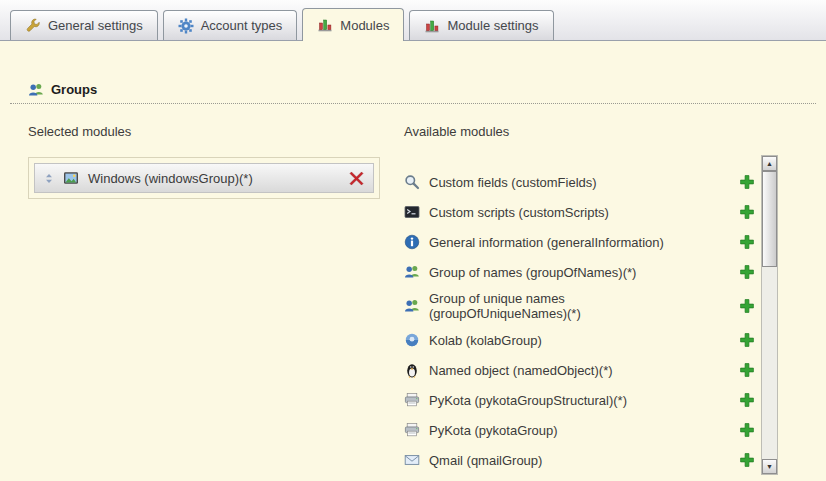 This screenshot has width=826, height=481. What do you see at coordinates (242, 26) in the screenshot?
I see `tab-label: Account types` at bounding box center [242, 26].